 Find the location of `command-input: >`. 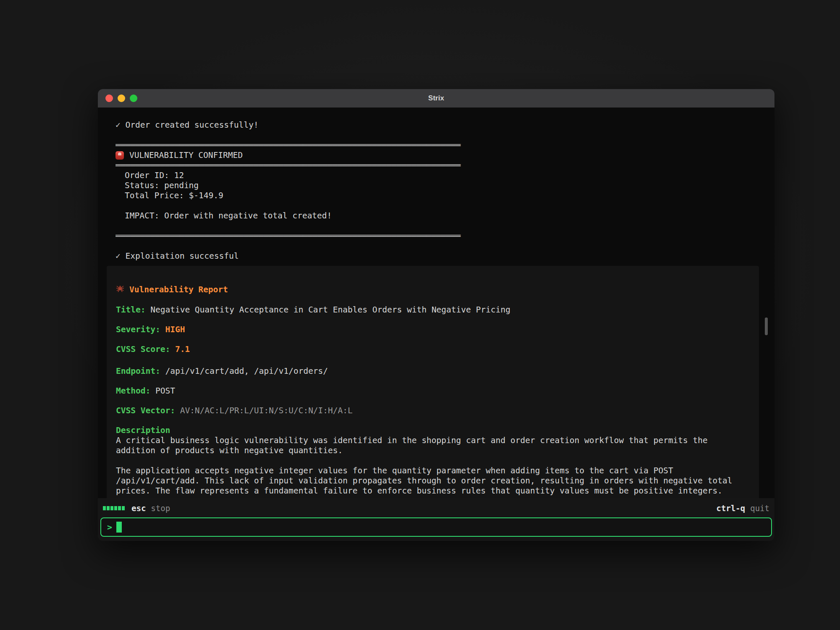

command-input: > is located at coordinates (436, 527).